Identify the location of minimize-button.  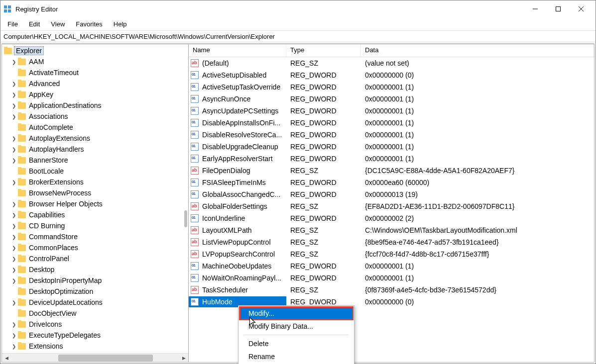
(535, 9).